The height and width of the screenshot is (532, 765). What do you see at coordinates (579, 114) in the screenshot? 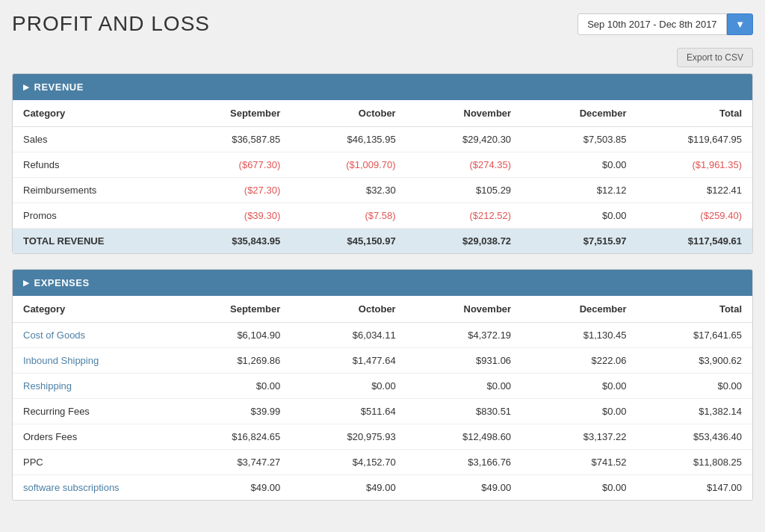
I see `revenue-col-december: December` at bounding box center [579, 114].